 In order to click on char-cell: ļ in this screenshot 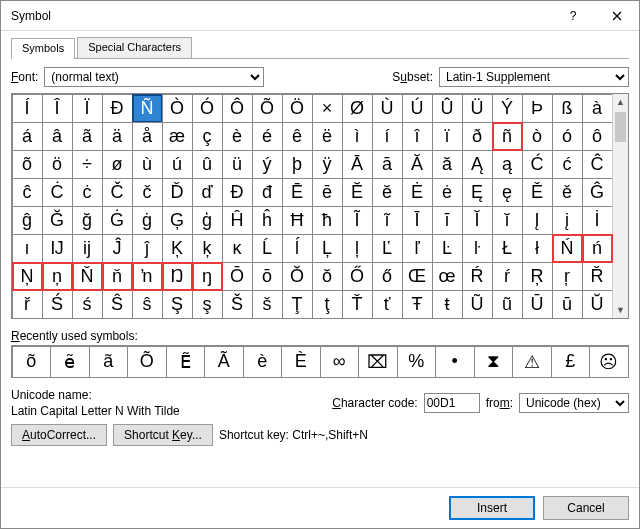, I will do `click(358, 248)`.